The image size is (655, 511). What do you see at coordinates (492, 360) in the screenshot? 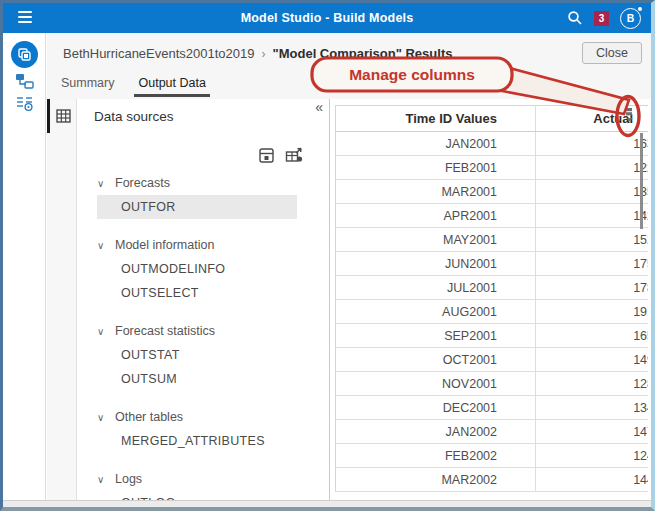
I see `table-row: OCT2001149` at bounding box center [492, 360].